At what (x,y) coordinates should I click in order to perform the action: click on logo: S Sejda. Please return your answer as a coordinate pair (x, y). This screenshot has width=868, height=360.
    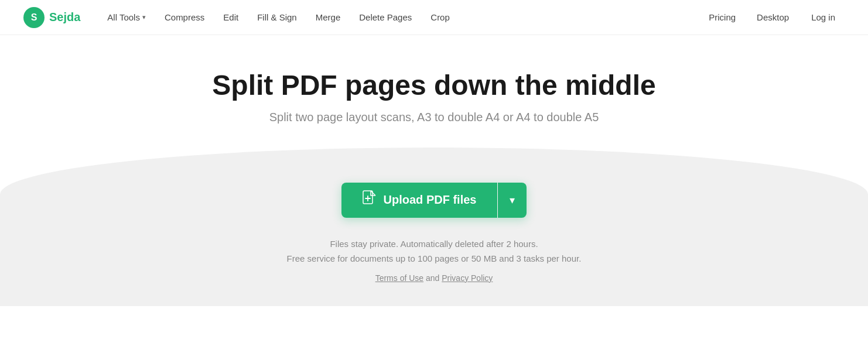
    Looking at the image, I should click on (52, 18).